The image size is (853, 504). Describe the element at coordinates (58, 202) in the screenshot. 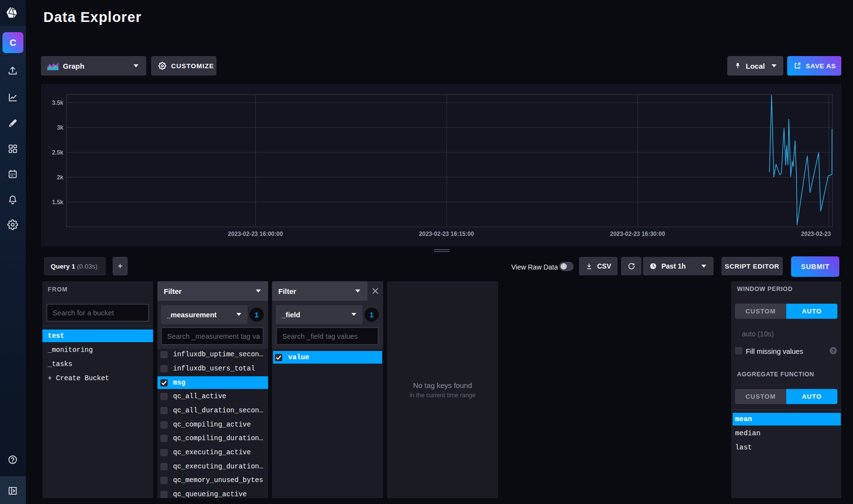

I see `svg-text: 1.5k` at that location.